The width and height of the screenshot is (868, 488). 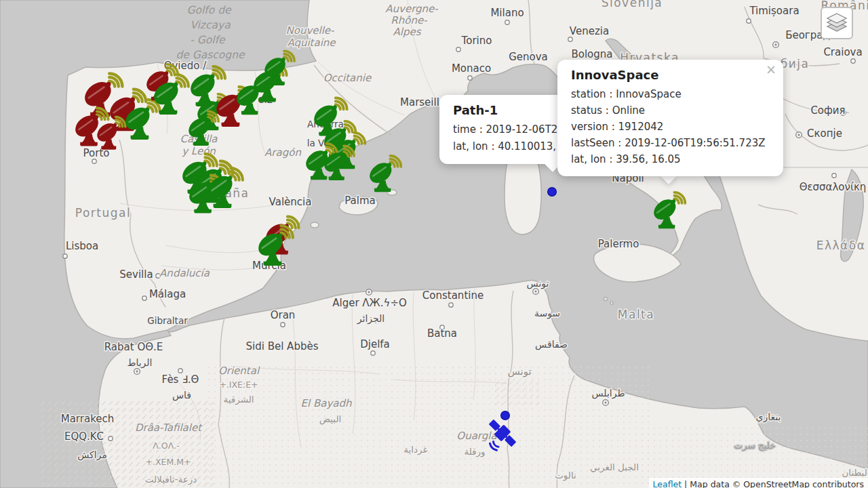 I want to click on map-label: Málaga, so click(x=167, y=294).